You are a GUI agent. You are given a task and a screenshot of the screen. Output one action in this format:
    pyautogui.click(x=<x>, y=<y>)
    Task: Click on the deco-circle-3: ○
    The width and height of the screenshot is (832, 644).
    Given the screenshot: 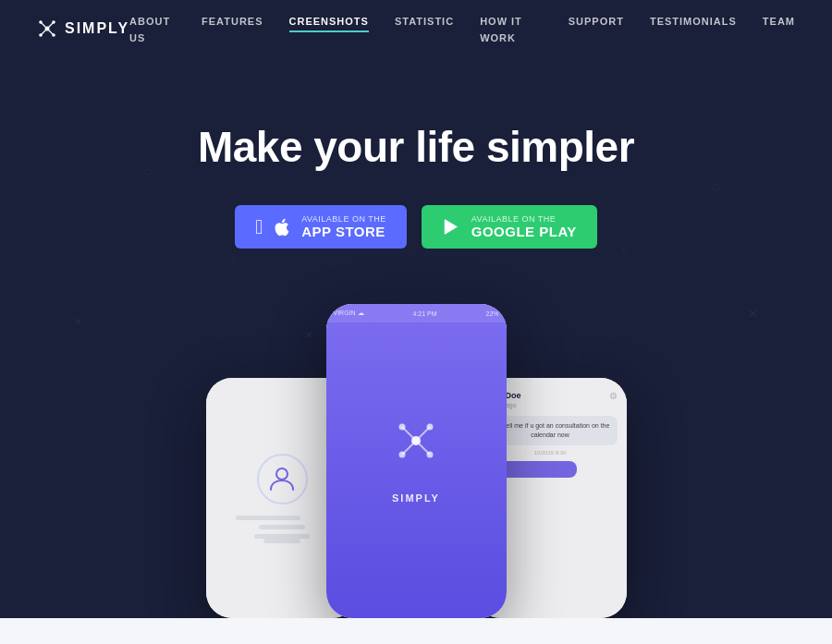 What is the action you would take?
    pyautogui.click(x=716, y=187)
    